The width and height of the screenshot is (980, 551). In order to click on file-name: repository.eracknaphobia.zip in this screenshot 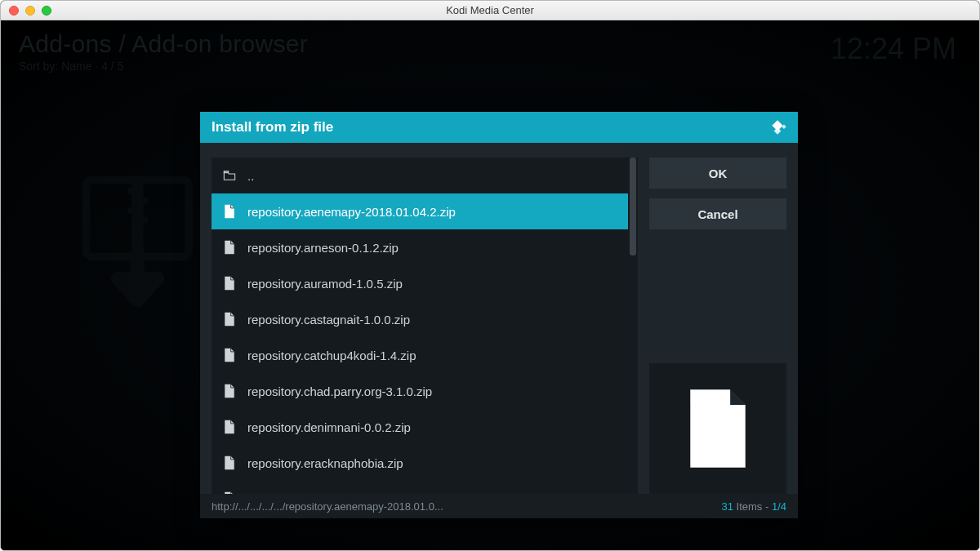, I will do `click(325, 464)`.